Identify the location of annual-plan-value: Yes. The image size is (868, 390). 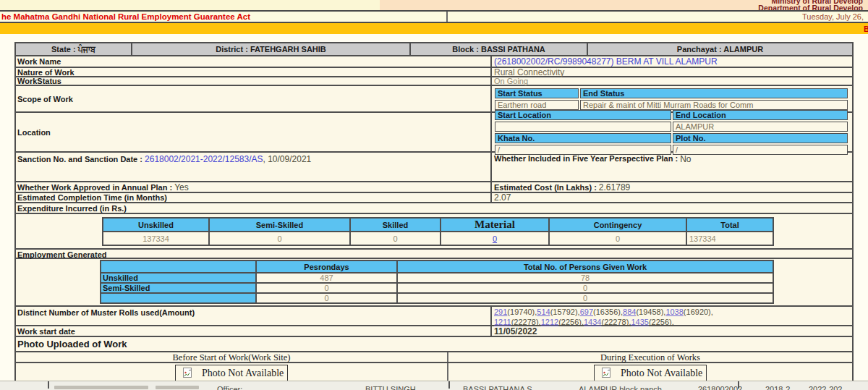
(182, 187).